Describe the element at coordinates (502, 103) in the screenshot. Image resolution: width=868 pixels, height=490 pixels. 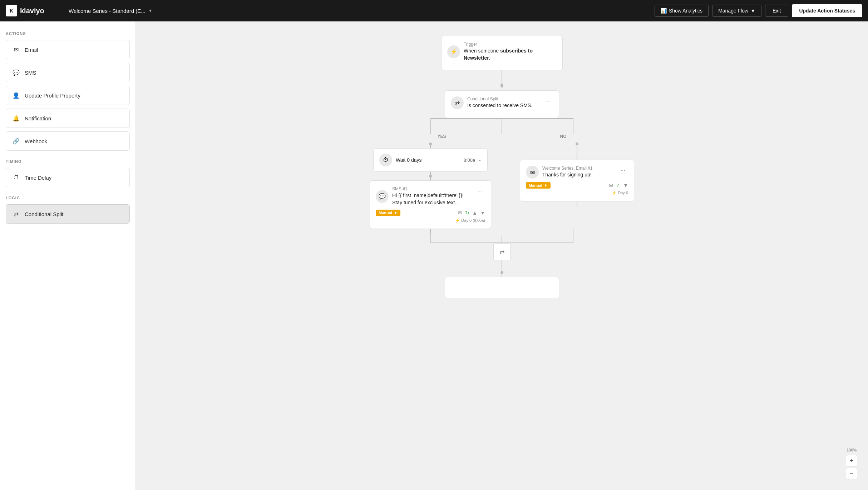
I see `split-node-header: ⇄ Conditional Split Is consented to rece…` at that location.